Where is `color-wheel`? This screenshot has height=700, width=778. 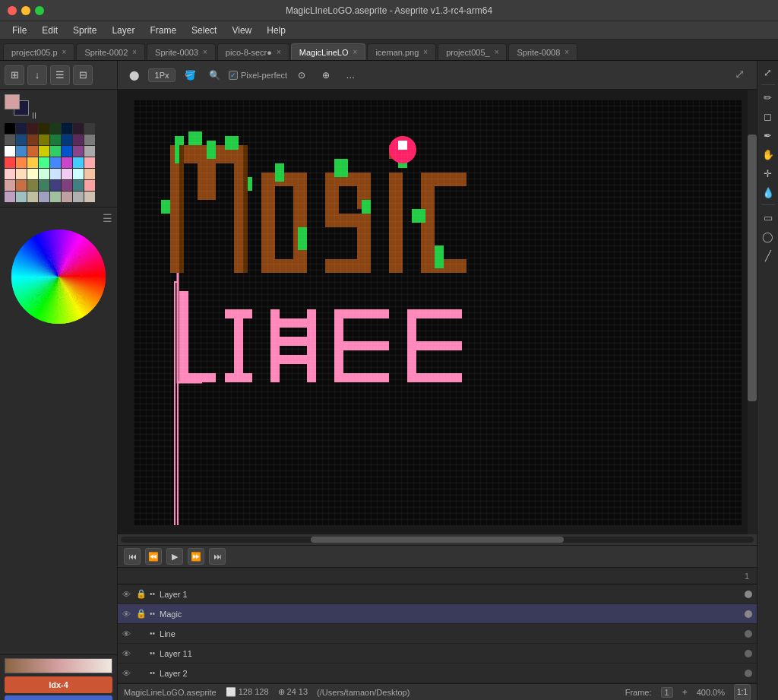
color-wheel is located at coordinates (59, 277).